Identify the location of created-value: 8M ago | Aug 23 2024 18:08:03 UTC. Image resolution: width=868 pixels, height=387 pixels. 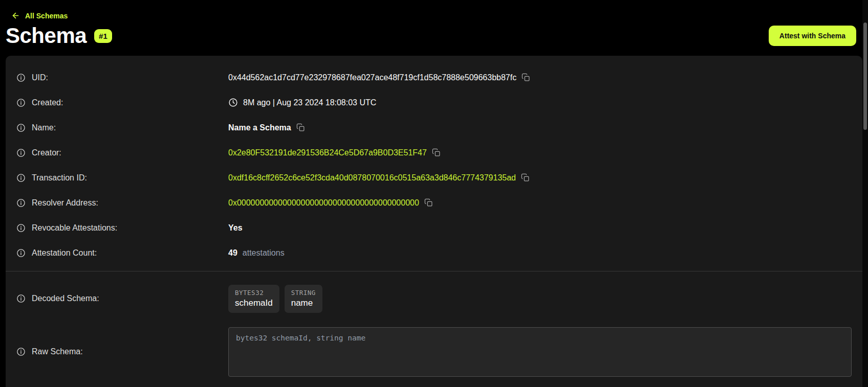
(310, 103).